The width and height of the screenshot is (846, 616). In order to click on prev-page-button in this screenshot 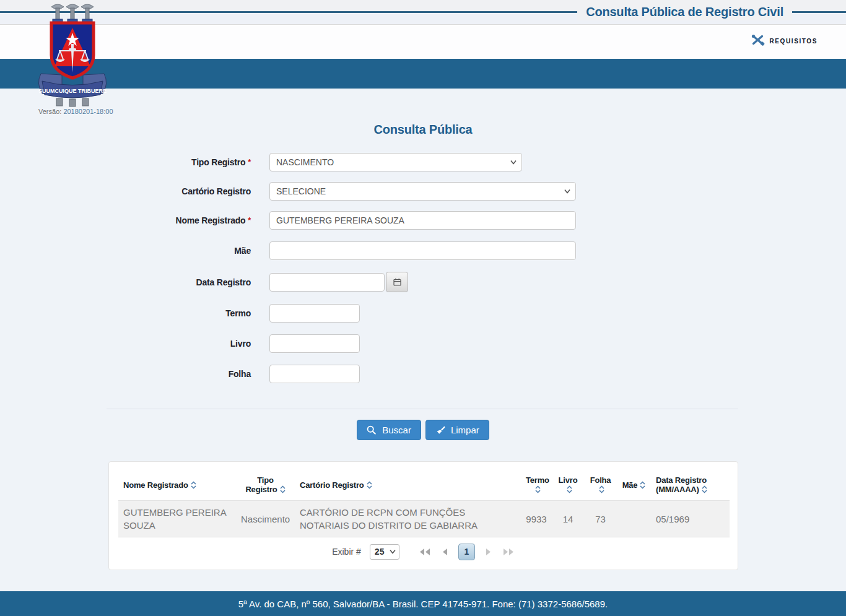, I will do `click(445, 552)`.